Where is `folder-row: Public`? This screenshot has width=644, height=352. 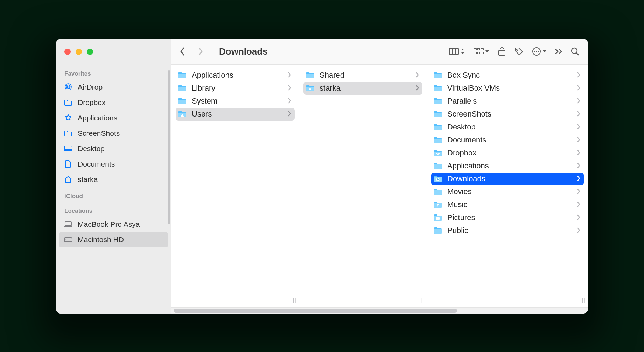 folder-row: Public is located at coordinates (507, 231).